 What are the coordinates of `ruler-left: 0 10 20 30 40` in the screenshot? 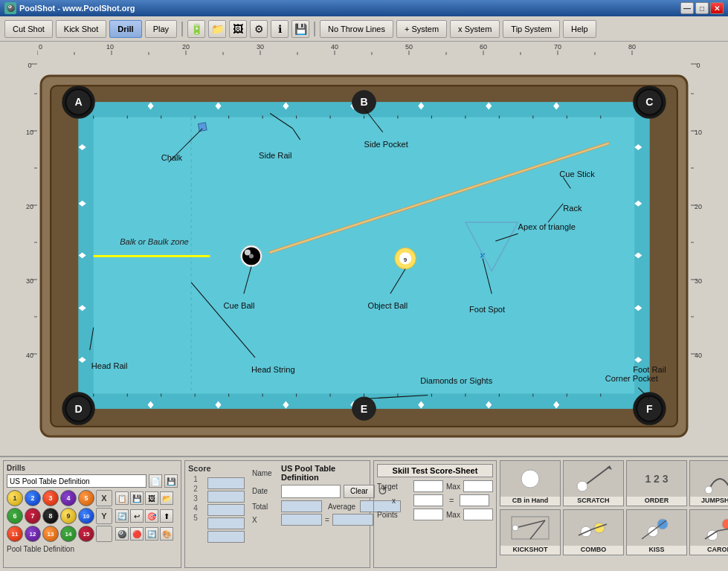 It's located at (19, 256).